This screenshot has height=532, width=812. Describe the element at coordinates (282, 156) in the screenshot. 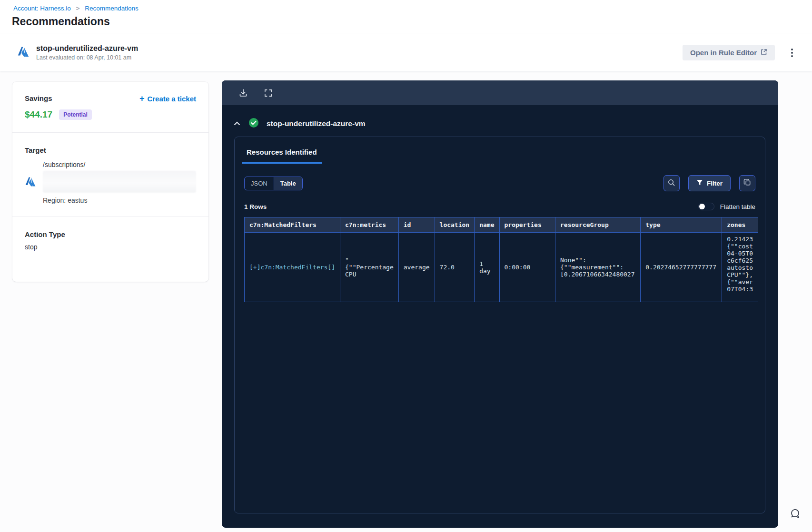

I see `tab-resources-identified: Resources Identified` at that location.